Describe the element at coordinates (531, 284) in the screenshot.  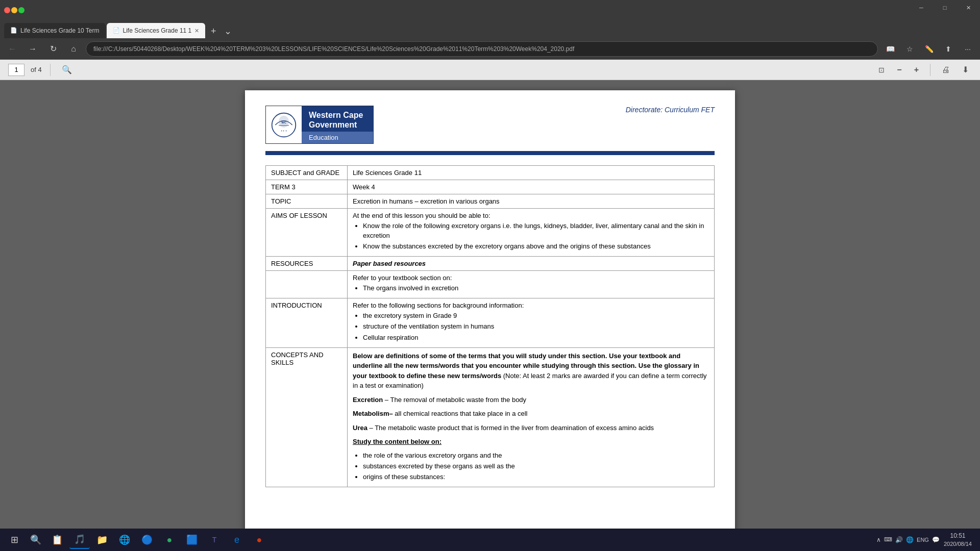
I see `resources-sub-content: Refer to your textbook section on: The o…` at that location.